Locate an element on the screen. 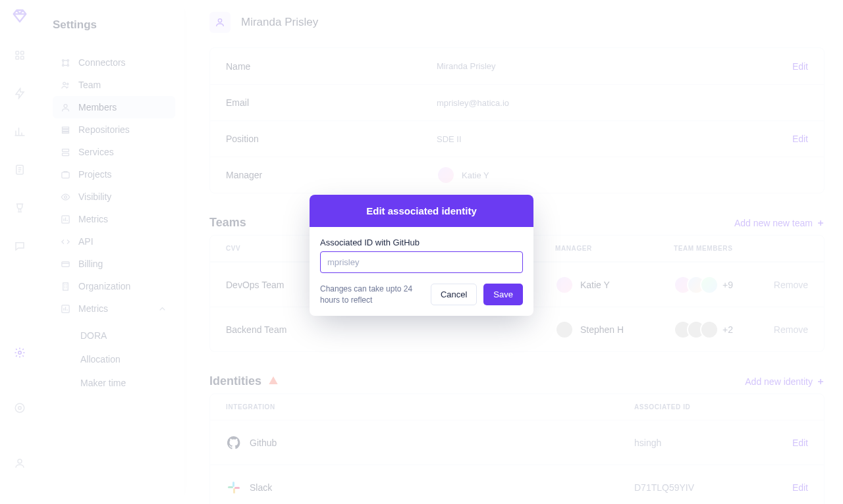  edit-identity-modal: Edit associated identity Associated ID w… is located at coordinates (422, 255).